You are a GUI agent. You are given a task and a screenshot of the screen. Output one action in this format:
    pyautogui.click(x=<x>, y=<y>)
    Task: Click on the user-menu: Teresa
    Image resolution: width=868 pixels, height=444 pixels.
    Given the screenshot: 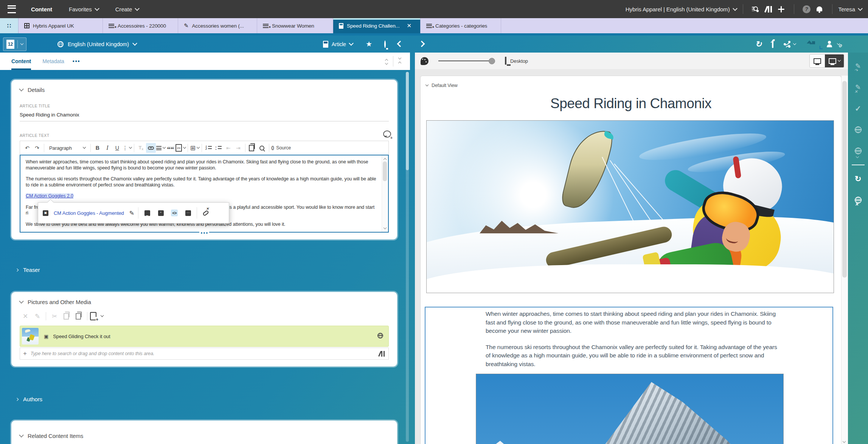 What is the action you would take?
    pyautogui.click(x=850, y=9)
    